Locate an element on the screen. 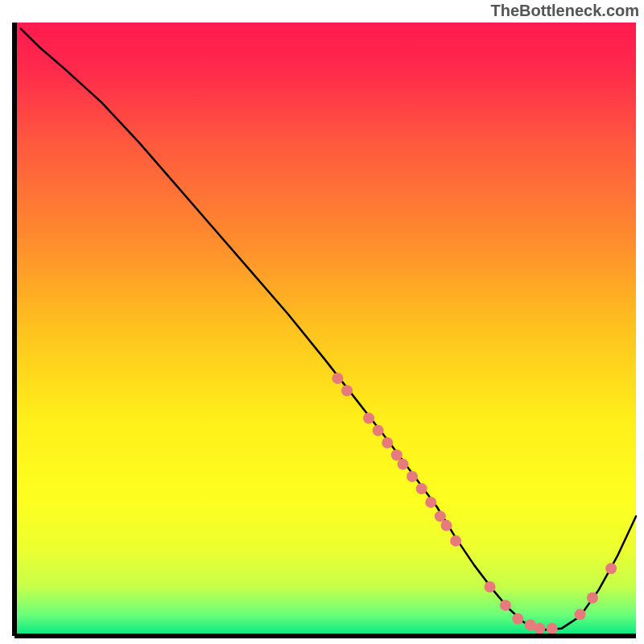  watermark: TheBottleneck.com is located at coordinates (565, 11).